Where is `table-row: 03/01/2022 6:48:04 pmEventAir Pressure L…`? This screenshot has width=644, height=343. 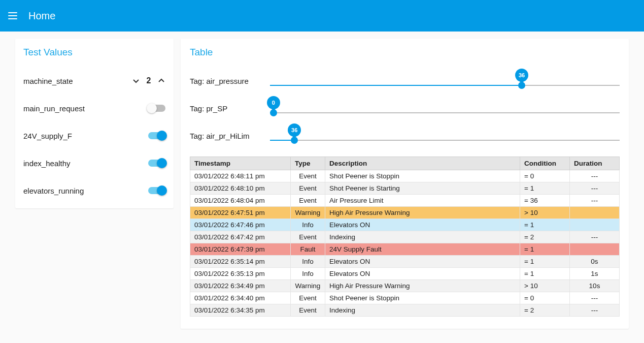 table-row: 03/01/2022 6:48:04 pmEventAir Pressure L… is located at coordinates (405, 201).